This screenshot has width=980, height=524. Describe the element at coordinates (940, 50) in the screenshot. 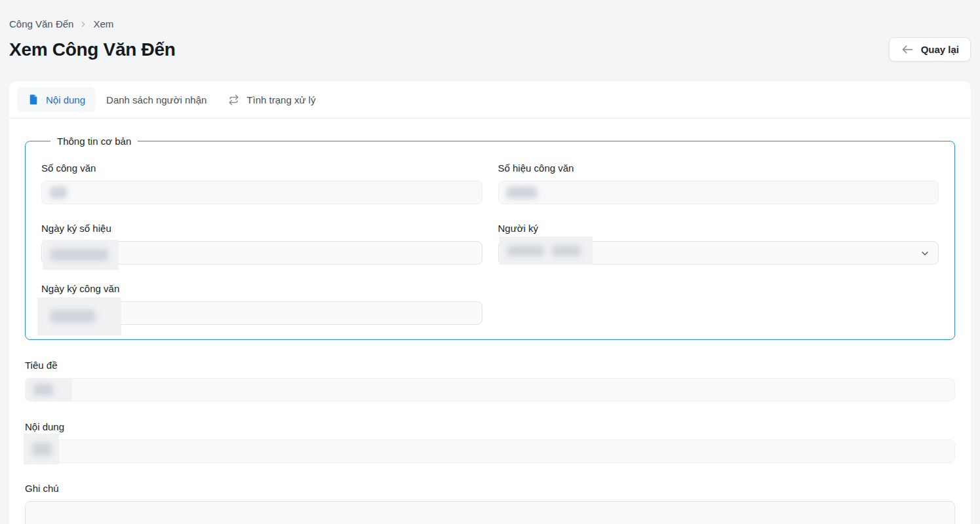

I see `back-button-label: Quay lại` at that location.